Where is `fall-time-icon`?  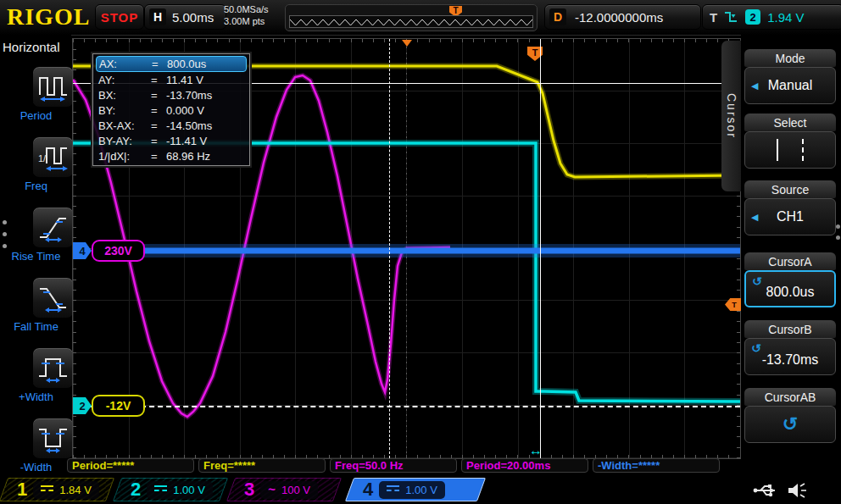 fall-time-icon is located at coordinates (53, 298).